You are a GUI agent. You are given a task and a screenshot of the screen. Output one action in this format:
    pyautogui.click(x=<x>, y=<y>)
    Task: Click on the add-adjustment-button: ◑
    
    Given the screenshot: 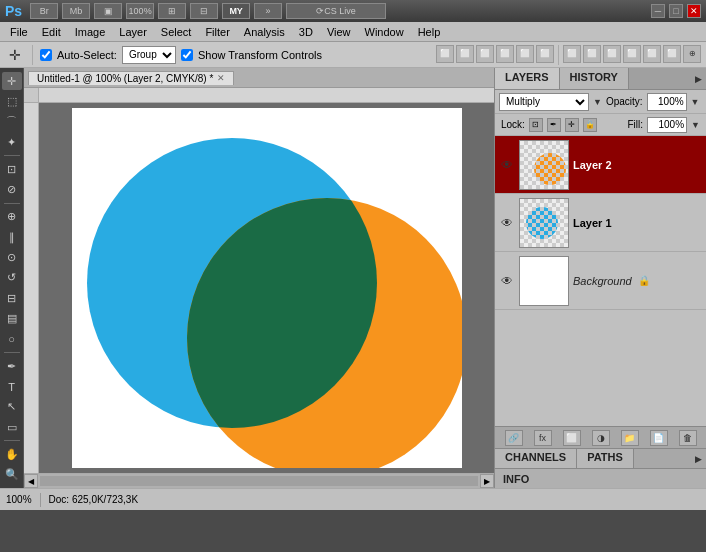 What is the action you would take?
    pyautogui.click(x=601, y=438)
    